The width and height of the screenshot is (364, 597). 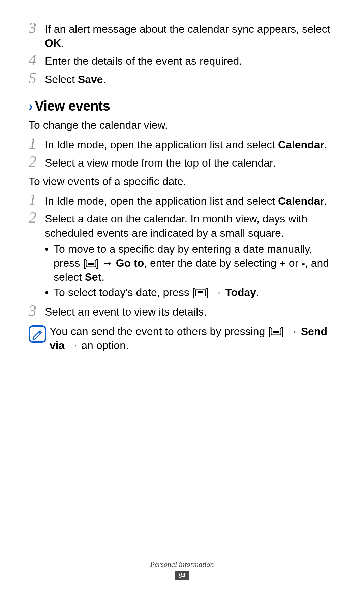 What do you see at coordinates (93, 277) in the screenshot?
I see `bold: Set` at bounding box center [93, 277].